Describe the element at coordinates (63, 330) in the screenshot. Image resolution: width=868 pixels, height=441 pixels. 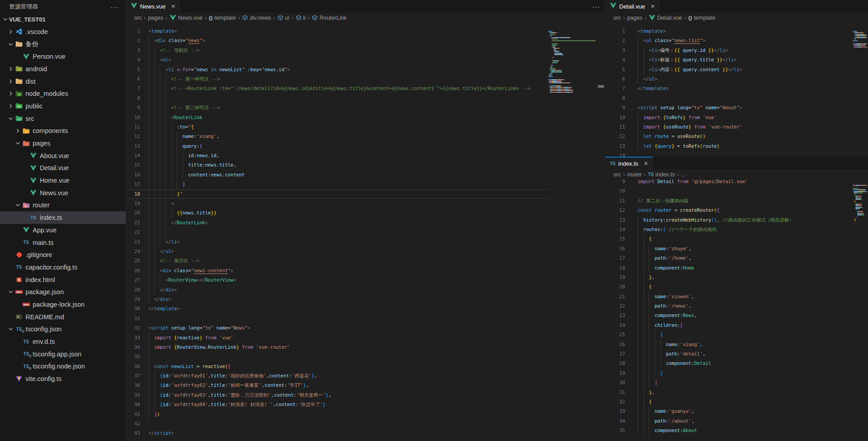
I see `tree-item-tsconfig.json: TS⚙tsconfig.json` at that location.